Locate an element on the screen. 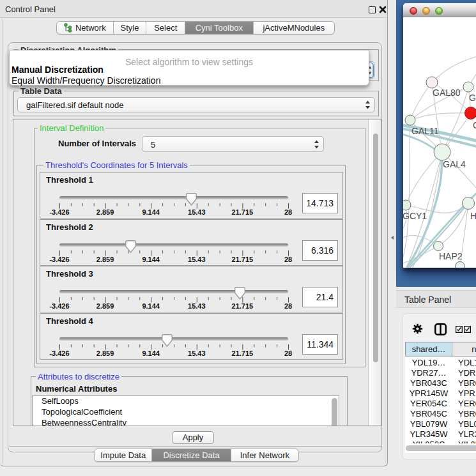  svg-text: GAL11 is located at coordinates (426, 131).